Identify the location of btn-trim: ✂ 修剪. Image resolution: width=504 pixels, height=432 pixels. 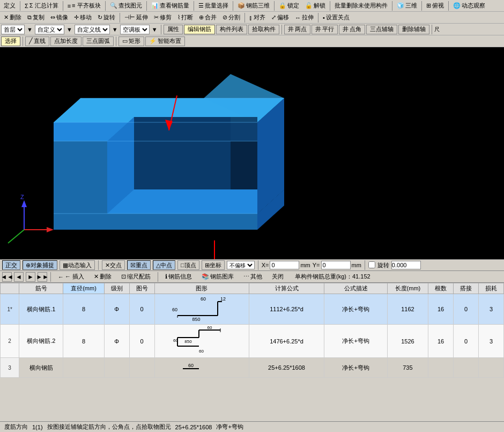
(163, 17).